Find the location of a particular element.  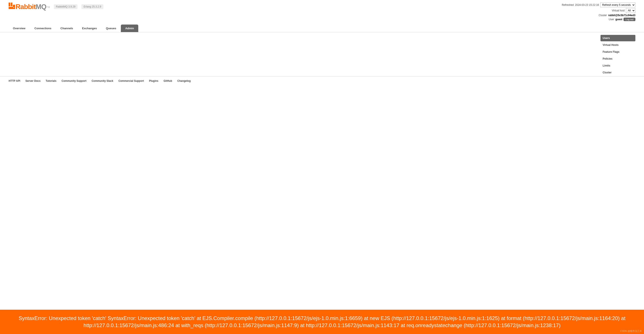

refresh-interval-select: Refresh every 5 seconds is located at coordinates (618, 5).